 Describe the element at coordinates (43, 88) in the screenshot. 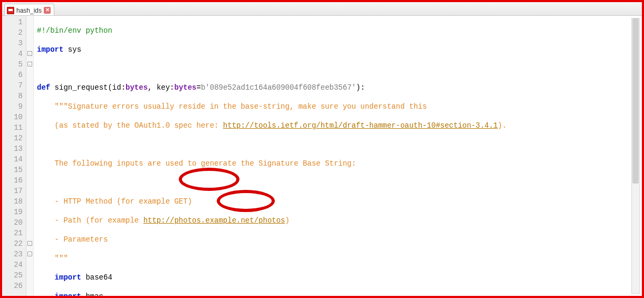

I see `kw-def: def` at that location.